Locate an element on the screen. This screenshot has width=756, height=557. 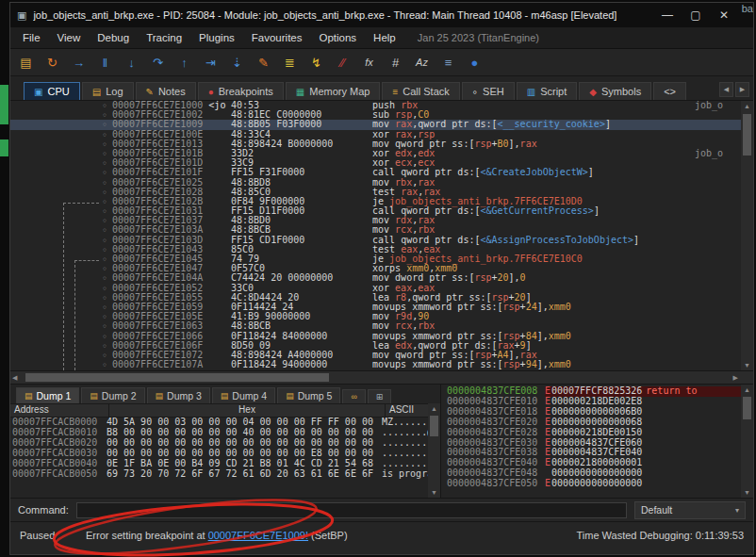
dump-column-hex: Hex is located at coordinates (247, 411).